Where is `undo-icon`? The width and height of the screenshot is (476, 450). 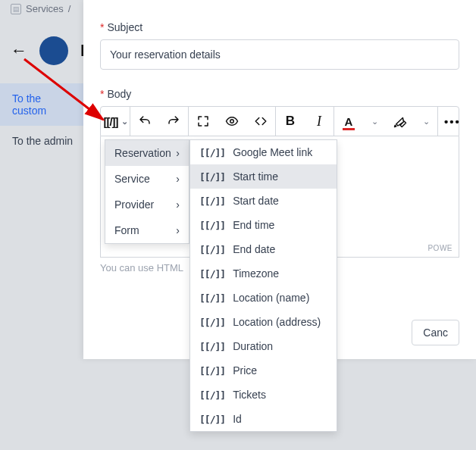 undo-icon is located at coordinates (145, 121).